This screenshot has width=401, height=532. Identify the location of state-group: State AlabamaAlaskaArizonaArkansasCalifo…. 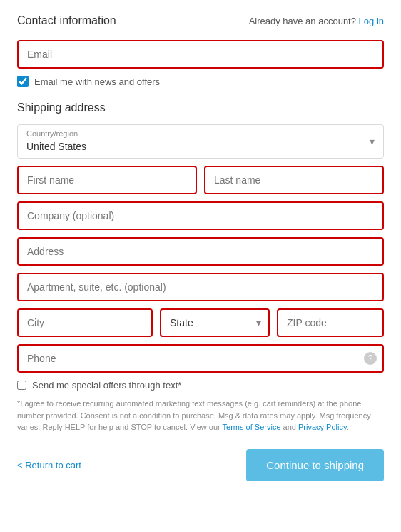
(215, 323).